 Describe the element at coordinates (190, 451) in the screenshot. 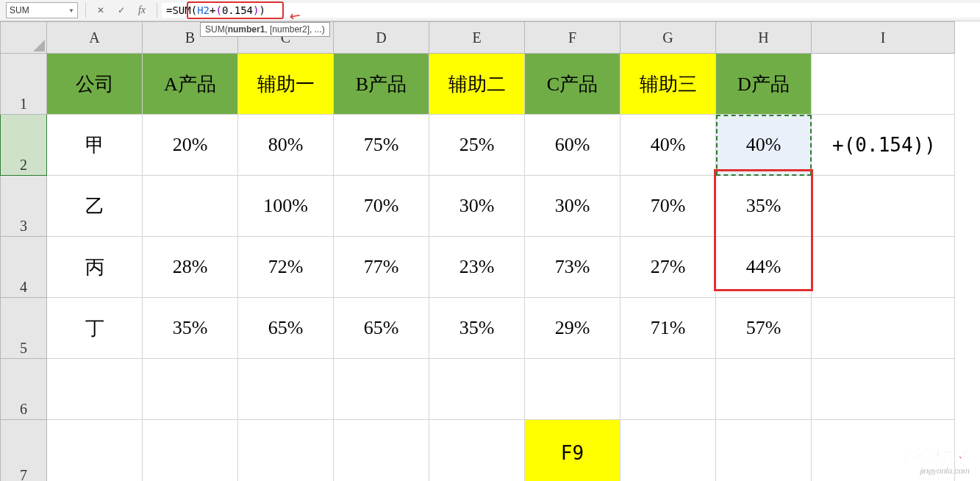

I see `cell-B7` at that location.